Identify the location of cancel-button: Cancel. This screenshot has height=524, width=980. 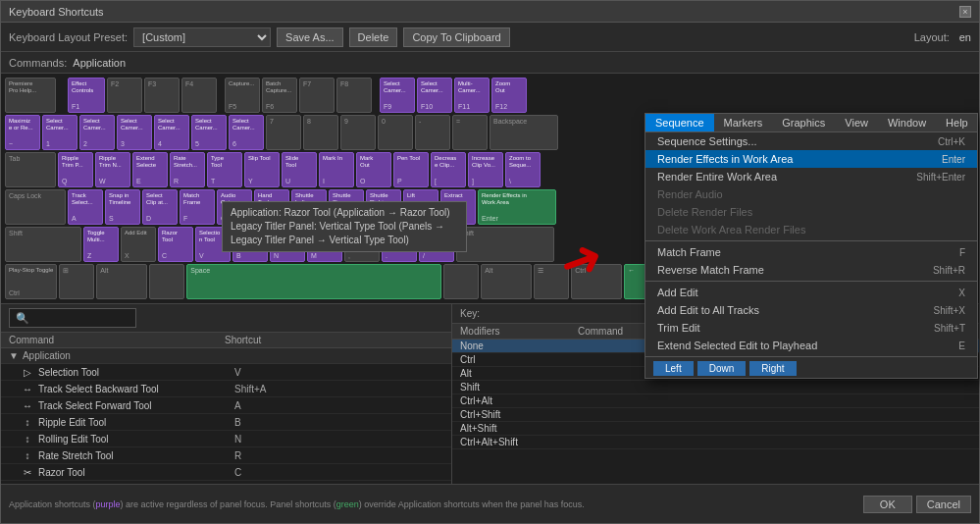
(944, 504).